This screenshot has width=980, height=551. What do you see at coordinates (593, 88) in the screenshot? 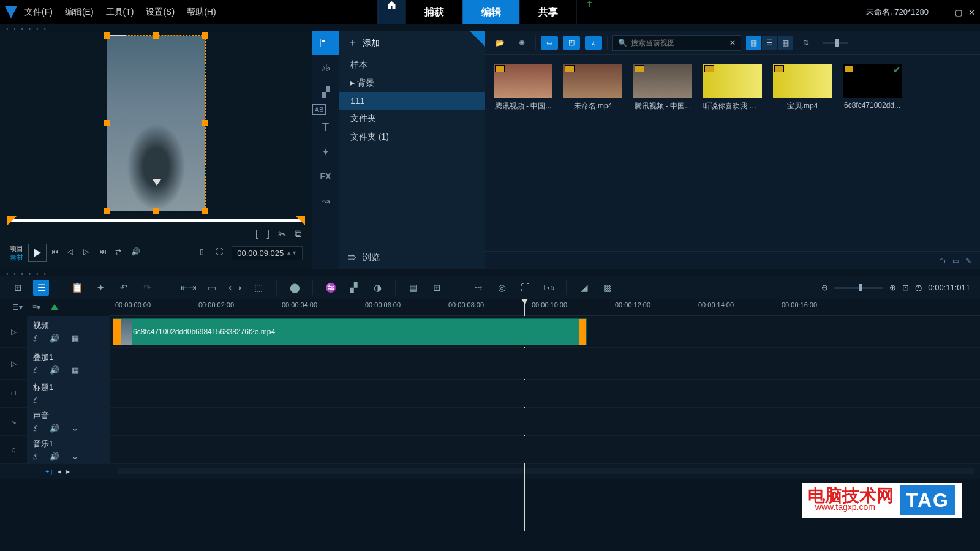
I see `library-clip: 未命名.mp4` at bounding box center [593, 88].